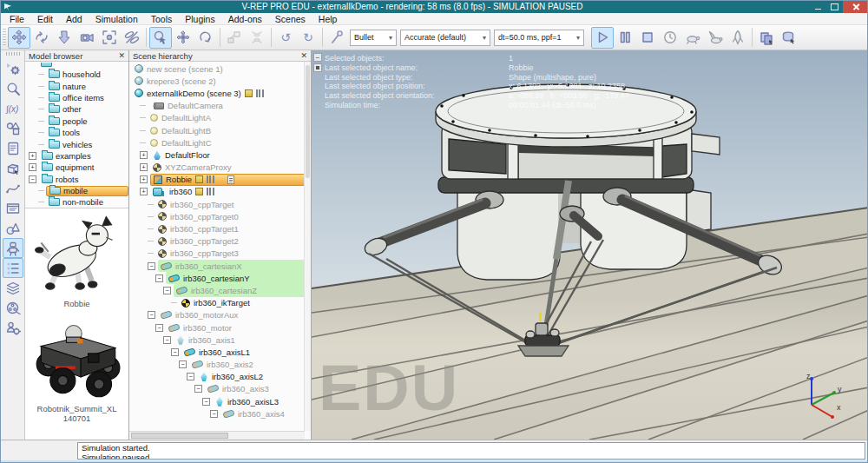  Describe the element at coordinates (76, 167) in the screenshot. I see `model-folder-equipment: +equipment` at that location.